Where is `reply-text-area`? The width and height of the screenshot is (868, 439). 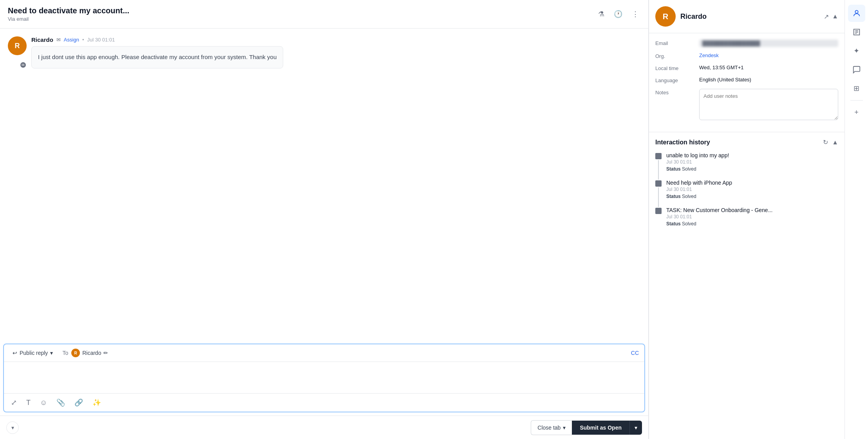
reply-text-area is located at coordinates (324, 378).